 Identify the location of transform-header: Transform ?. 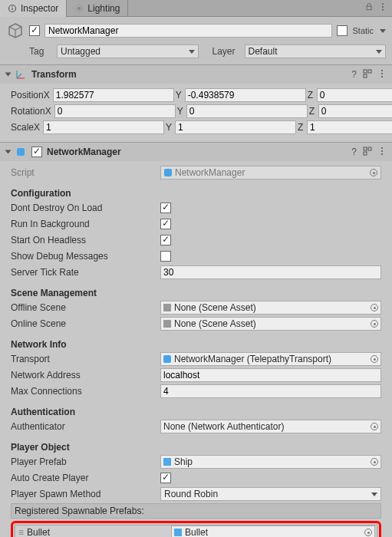
(196, 74).